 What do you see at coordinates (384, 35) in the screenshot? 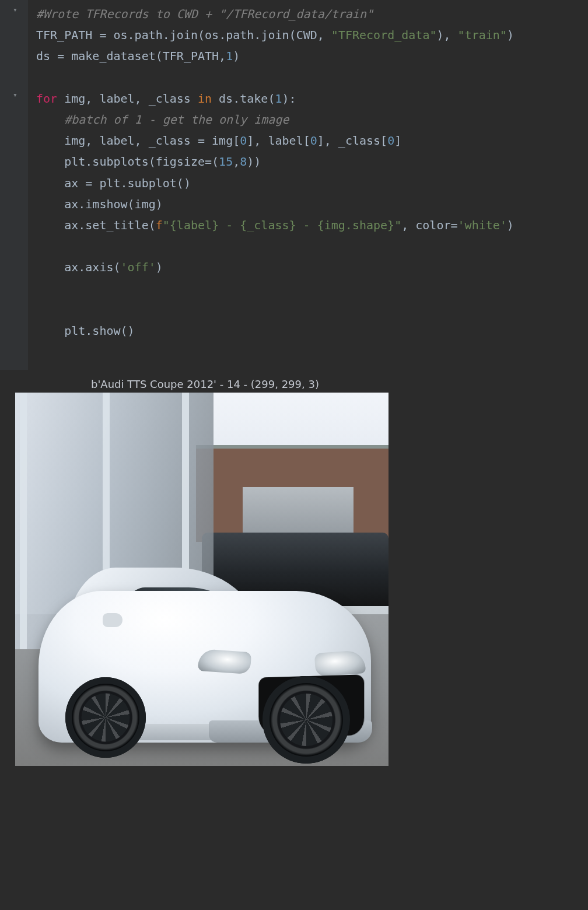
I see `code-token: "TFRecord_data"` at bounding box center [384, 35].